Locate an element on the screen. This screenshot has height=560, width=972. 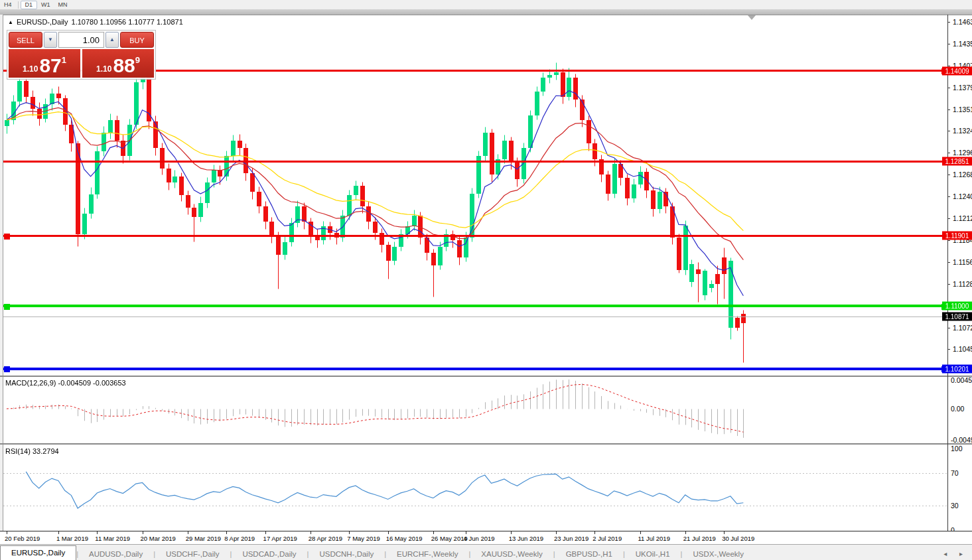
date-axis-label: 28 Apr 2019 is located at coordinates (325, 539).